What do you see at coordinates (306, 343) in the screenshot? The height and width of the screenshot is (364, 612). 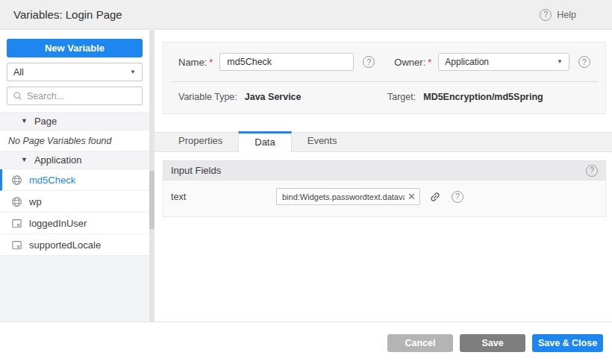 I see `dialog-footer: Cancel Save Save & Close` at bounding box center [306, 343].